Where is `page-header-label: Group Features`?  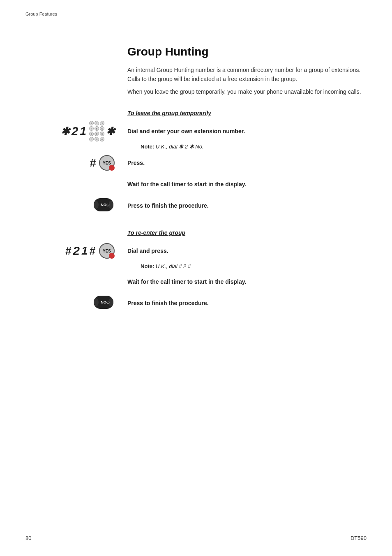
page-header-label: Group Features is located at coordinates (41, 14).